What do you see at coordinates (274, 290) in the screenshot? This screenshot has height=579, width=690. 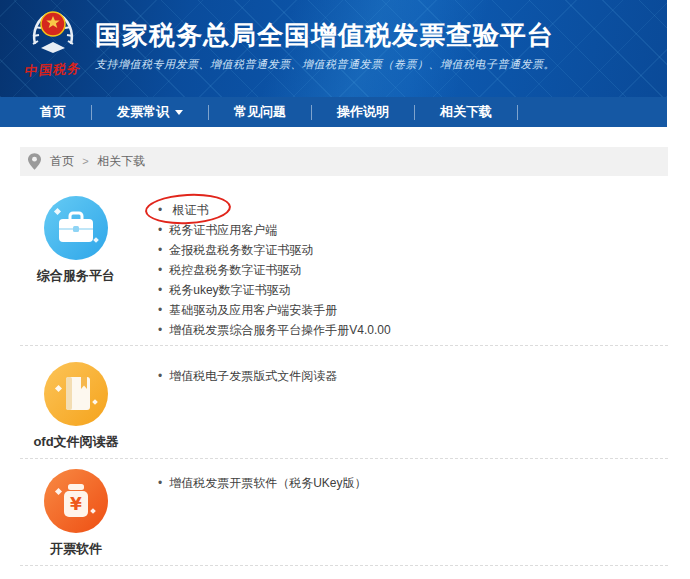 I see `download-link-ukey-driver: 税务ukey数字证书驱动` at bounding box center [274, 290].